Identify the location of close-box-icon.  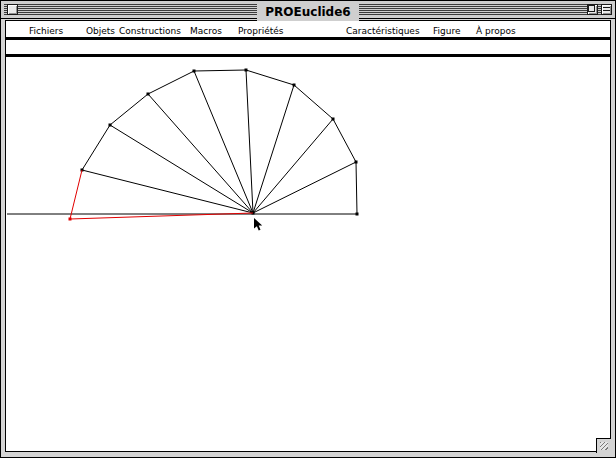
(12, 10).